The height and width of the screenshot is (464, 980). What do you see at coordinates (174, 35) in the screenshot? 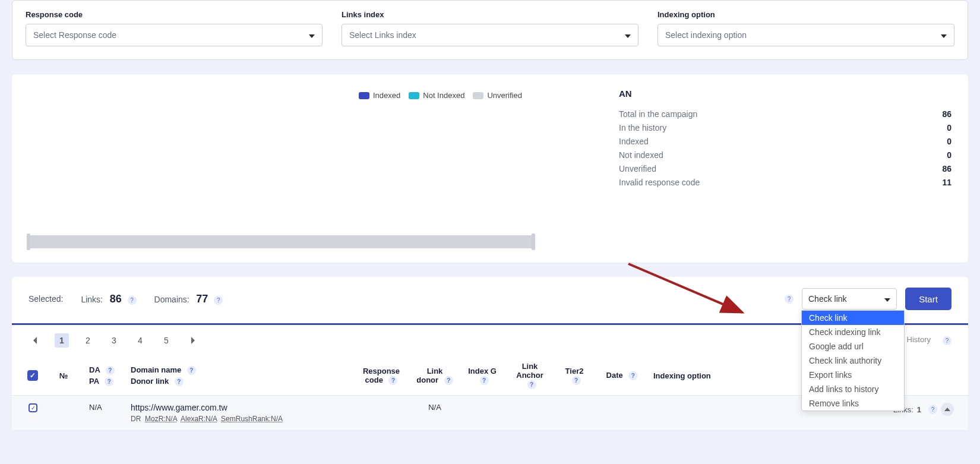
I see `select-response-code: Select Response code` at bounding box center [174, 35].